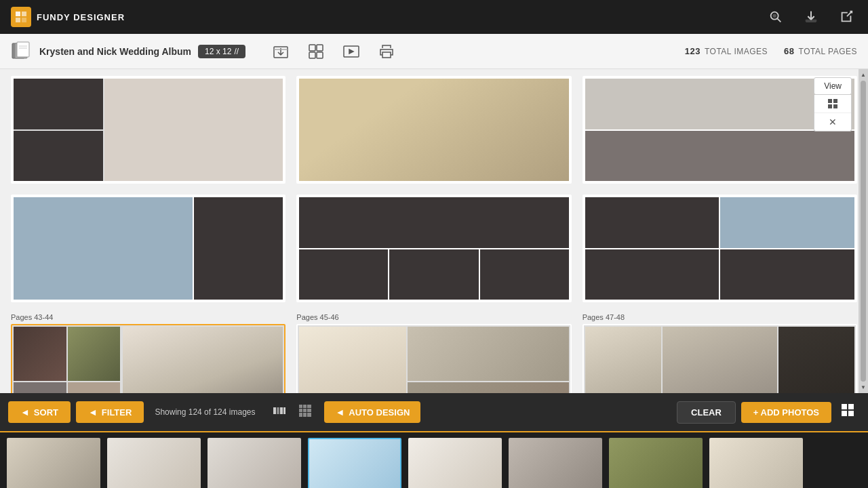 This screenshot has width=868, height=488. I want to click on scroll-thumb, so click(863, 231).